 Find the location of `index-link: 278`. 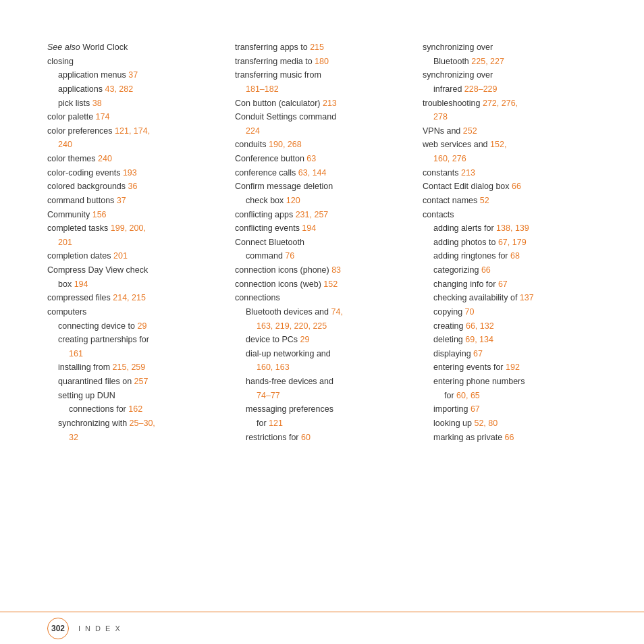

index-link: 278 is located at coordinates (440, 117).